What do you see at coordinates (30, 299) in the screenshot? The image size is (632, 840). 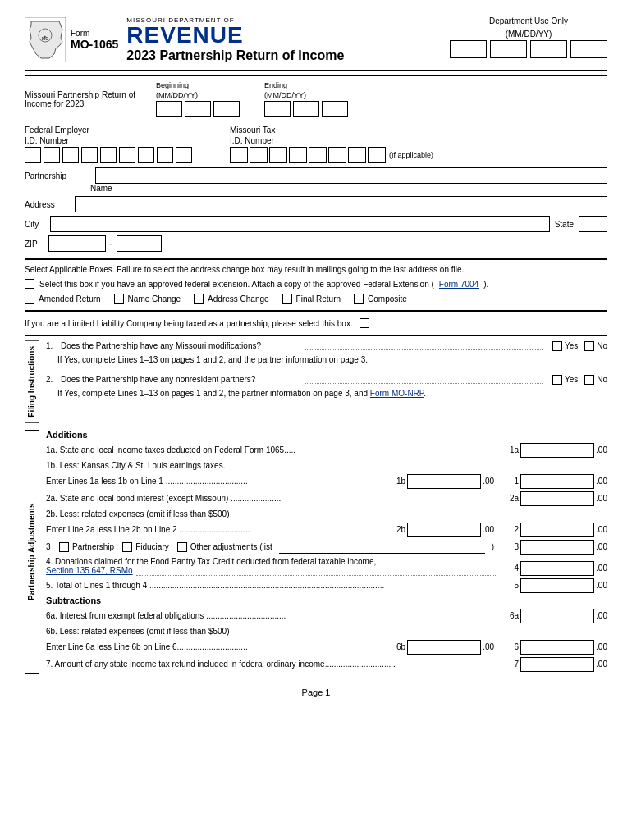 I see `amended-return-checkbox` at bounding box center [30, 299].